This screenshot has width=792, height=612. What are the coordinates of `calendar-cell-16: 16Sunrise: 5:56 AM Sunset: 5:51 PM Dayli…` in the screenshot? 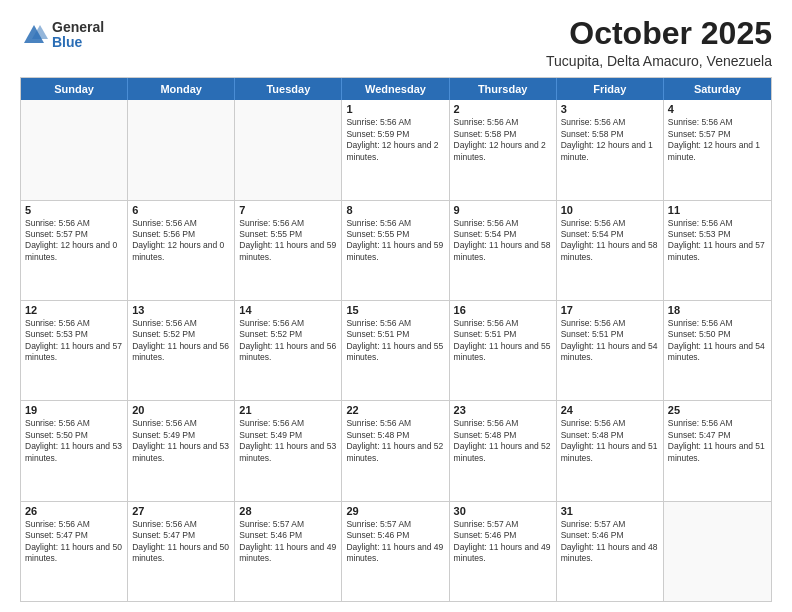 It's located at (504, 350).